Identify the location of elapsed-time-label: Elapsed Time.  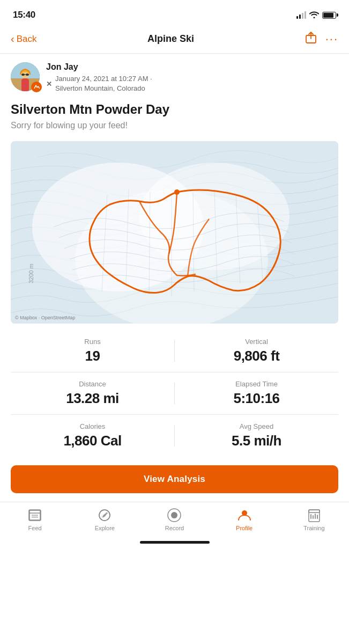
(256, 384).